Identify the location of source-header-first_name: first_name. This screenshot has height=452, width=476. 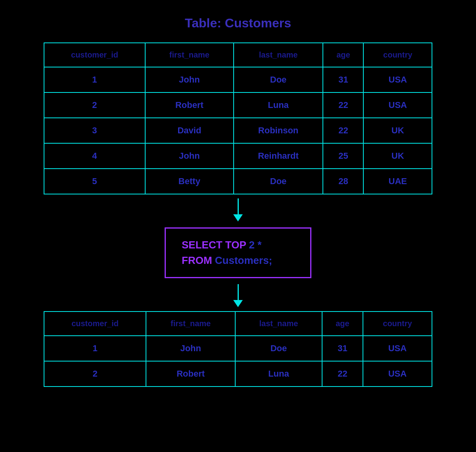
(190, 55).